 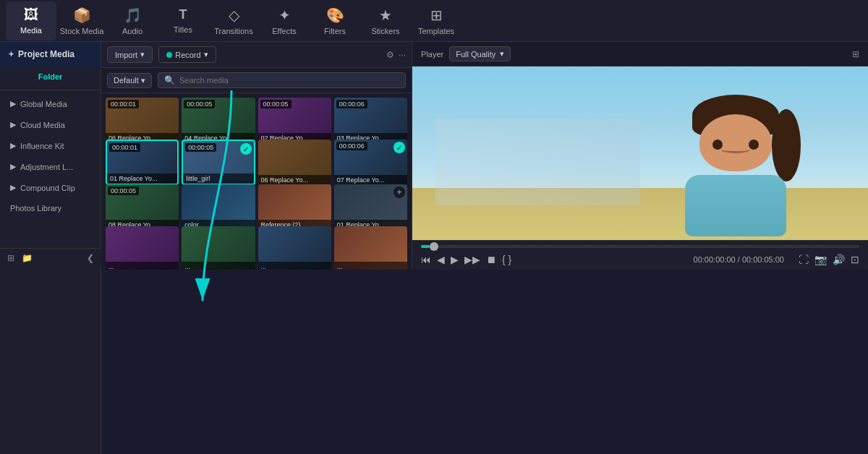 What do you see at coordinates (739, 260) in the screenshot?
I see `time-display: 00:00:00:00 / 00:00:05:00` at bounding box center [739, 260].